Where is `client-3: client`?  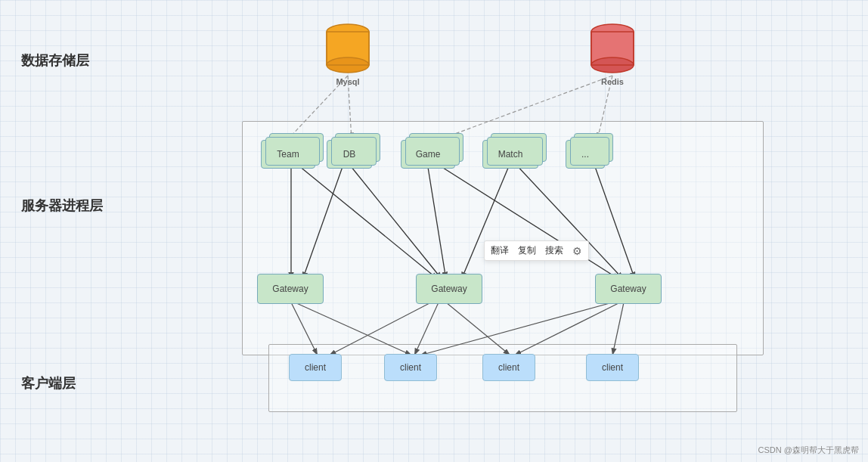 client-3: client is located at coordinates (509, 367).